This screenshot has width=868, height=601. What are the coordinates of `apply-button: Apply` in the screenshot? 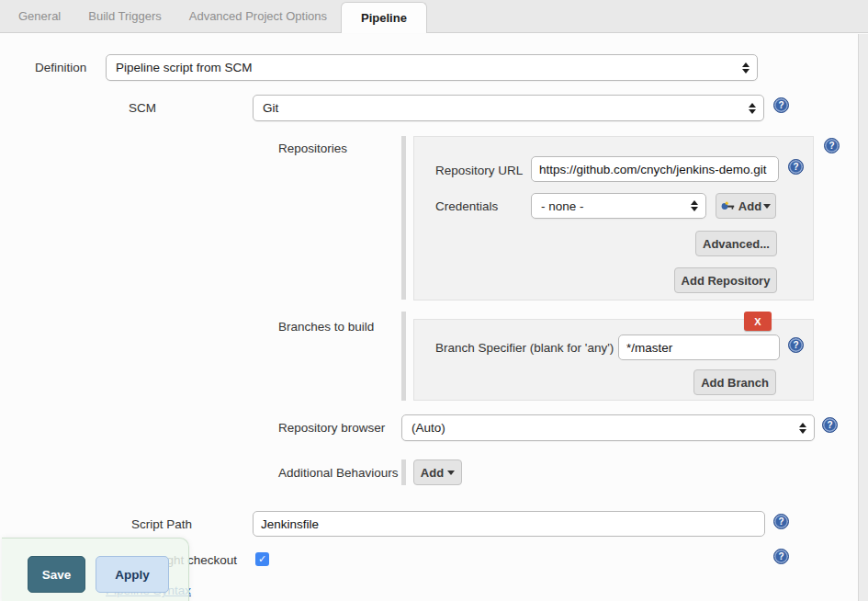 It's located at (132, 574).